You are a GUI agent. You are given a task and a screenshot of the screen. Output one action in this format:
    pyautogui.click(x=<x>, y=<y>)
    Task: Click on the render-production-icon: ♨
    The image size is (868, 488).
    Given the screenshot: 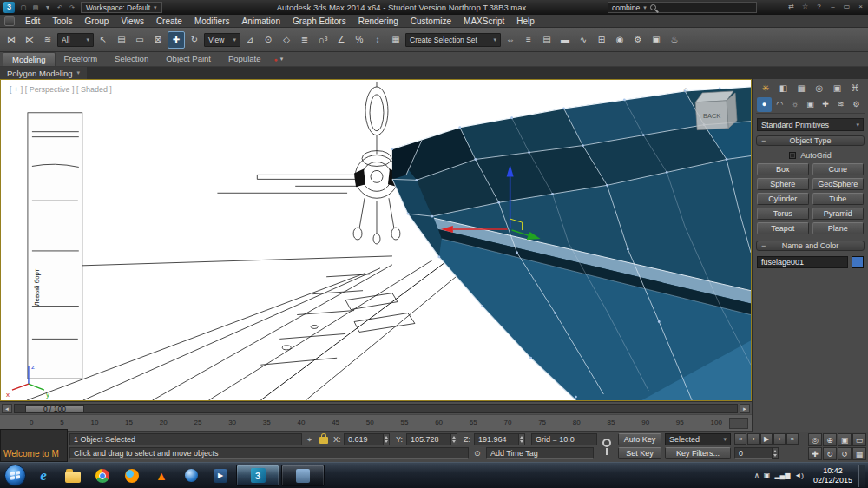 What is the action you would take?
    pyautogui.click(x=674, y=40)
    